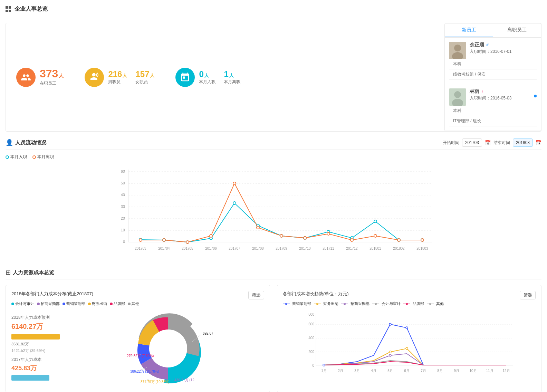  Describe the element at coordinates (16, 157) in the screenshot. I see `legend-join: 本月入职` at that location.